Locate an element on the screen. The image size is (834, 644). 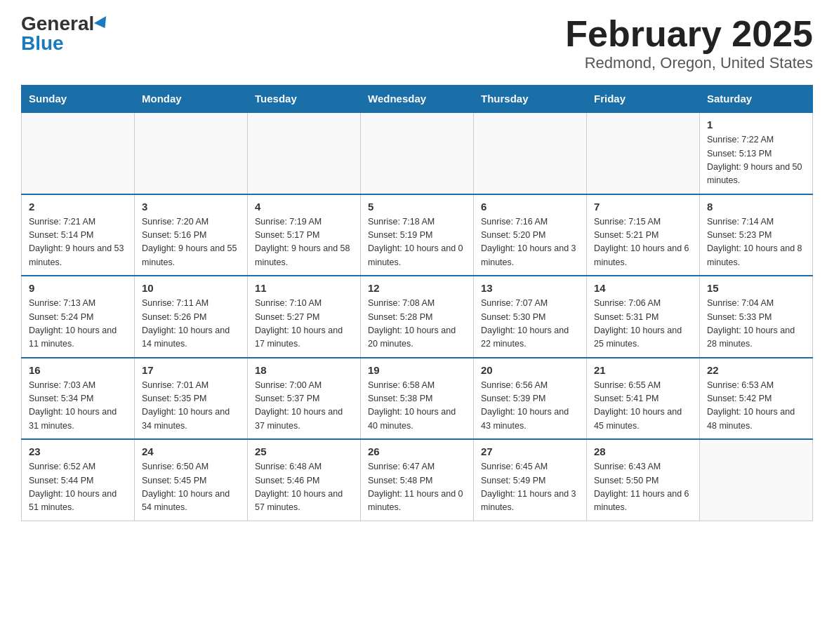
column-header-monday: Monday is located at coordinates (191, 100).